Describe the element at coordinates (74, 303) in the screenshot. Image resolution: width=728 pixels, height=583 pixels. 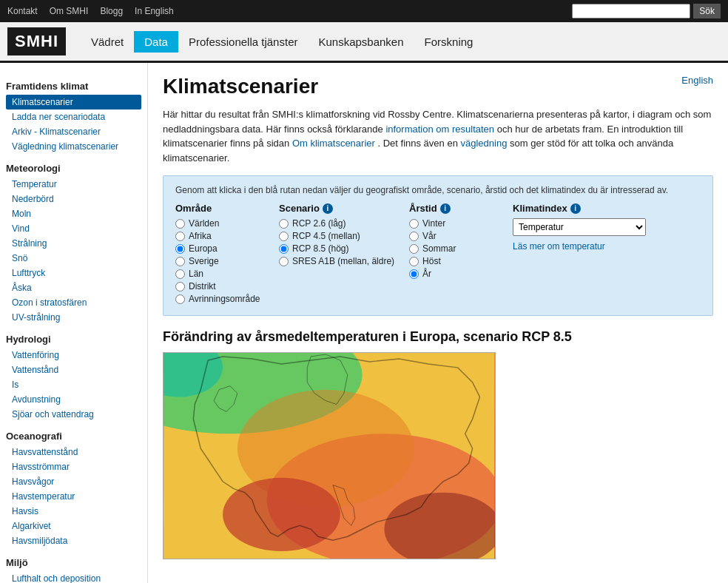
I see `sidebar-item-ozon: Ozon i stratosfären` at that location.